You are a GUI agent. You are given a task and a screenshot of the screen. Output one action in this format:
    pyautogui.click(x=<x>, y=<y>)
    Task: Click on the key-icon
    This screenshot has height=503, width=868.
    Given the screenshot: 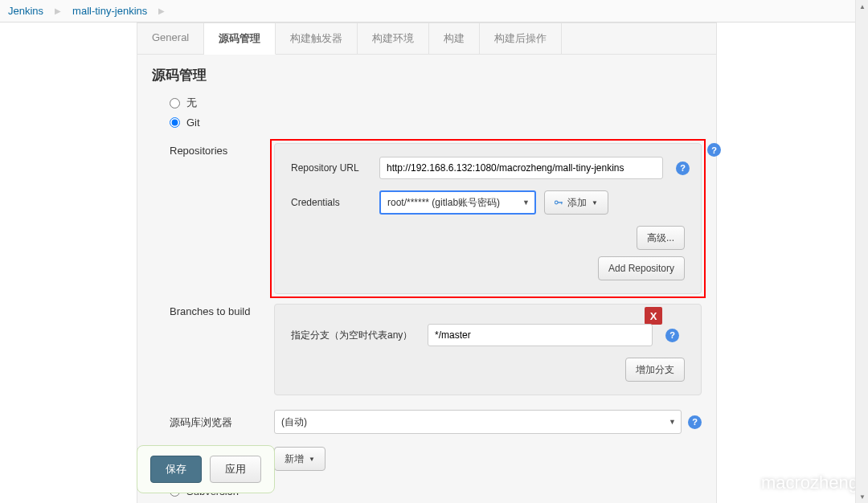 What is the action you would take?
    pyautogui.click(x=559, y=202)
    